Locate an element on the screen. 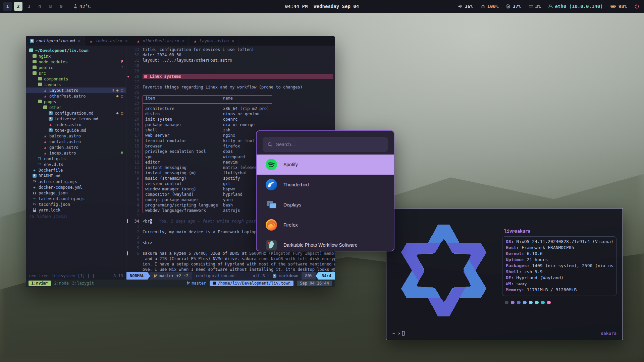 The width and height of the screenshot is (644, 362). tree-item-layout-astro: Layout.astroH ● □ is located at coordinates (76, 90).